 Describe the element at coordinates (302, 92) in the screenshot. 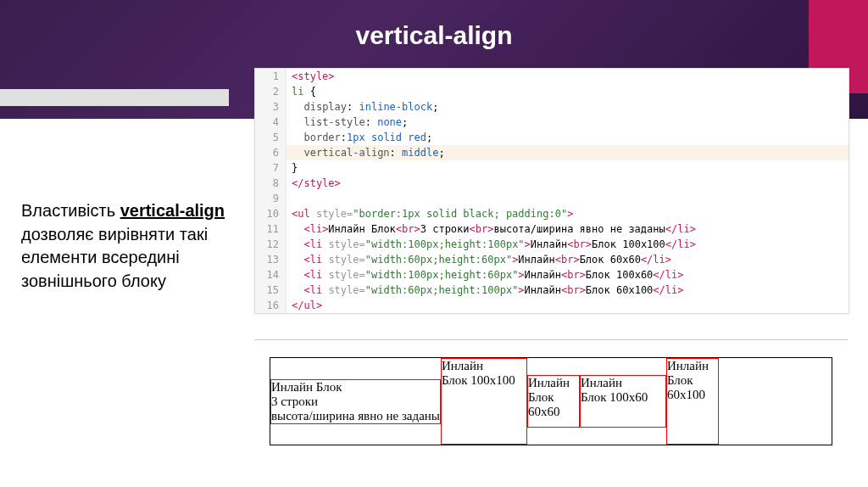

I see `code-source: li {` at that location.